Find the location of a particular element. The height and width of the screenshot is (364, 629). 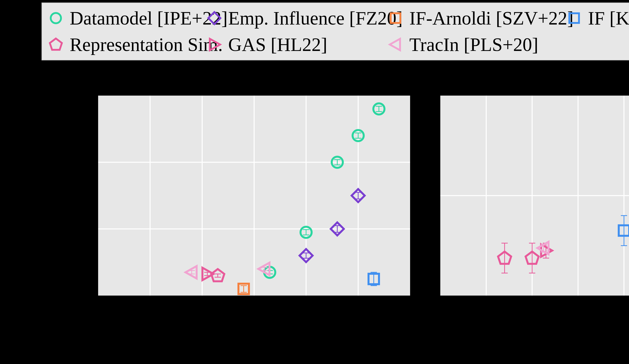

gas-marker-icon is located at coordinates (214, 44).